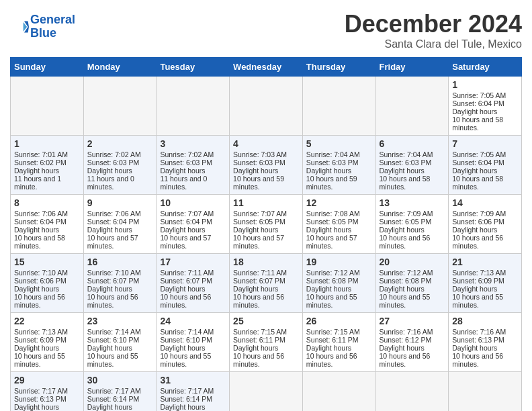 The height and width of the screenshot is (411, 532). I want to click on location-title: Santa Clara del Tule, Mexico, so click(433, 44).